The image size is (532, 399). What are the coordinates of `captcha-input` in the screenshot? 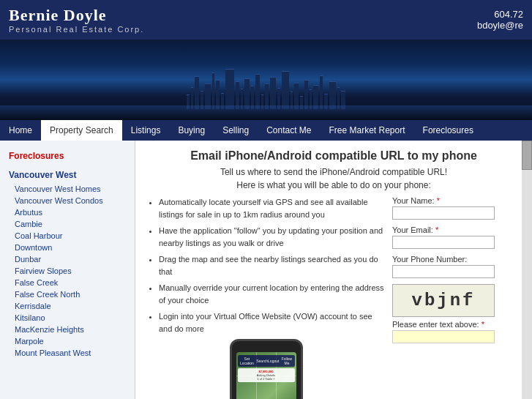 It's located at (443, 337).